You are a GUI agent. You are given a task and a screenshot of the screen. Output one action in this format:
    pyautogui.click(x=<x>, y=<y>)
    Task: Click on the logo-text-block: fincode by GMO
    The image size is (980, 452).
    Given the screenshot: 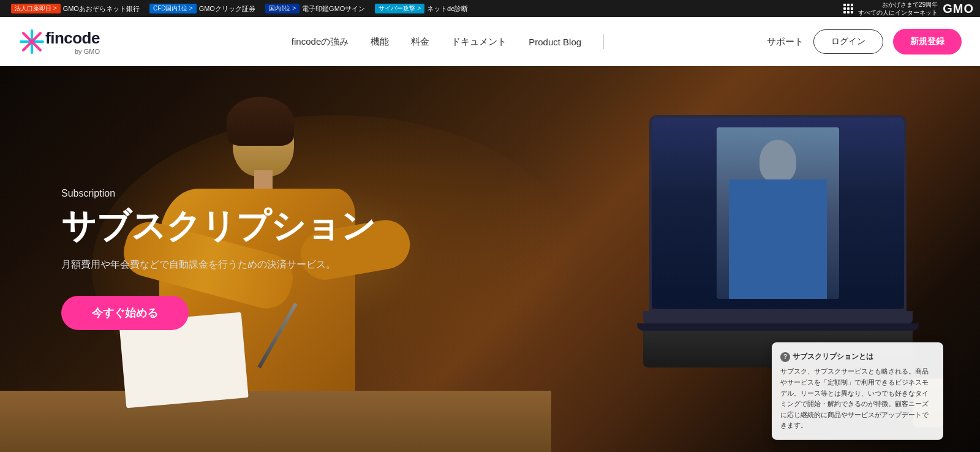 What is the action you would take?
    pyautogui.click(x=72, y=42)
    